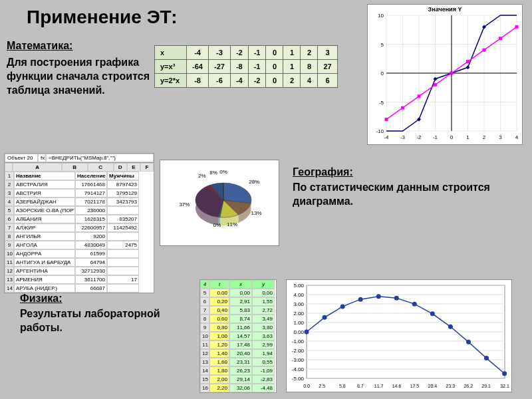  What do you see at coordinates (419, 137) in the screenshot?
I see `svg-text: -2` at bounding box center [419, 137].